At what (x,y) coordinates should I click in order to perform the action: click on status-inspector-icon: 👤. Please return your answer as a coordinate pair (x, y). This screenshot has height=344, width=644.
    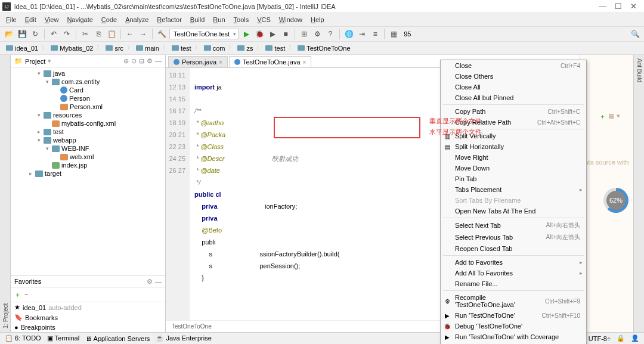
    Looking at the image, I should click on (635, 339).